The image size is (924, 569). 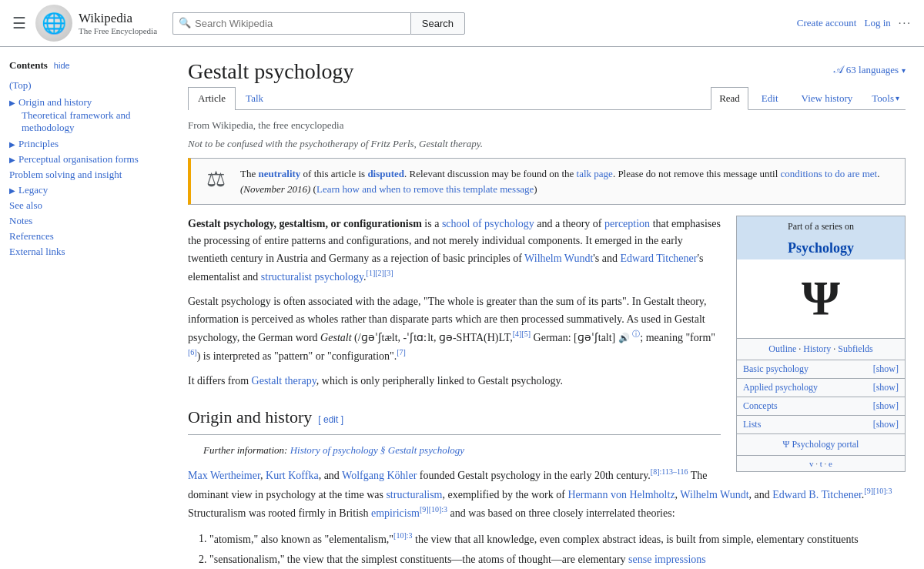 What do you see at coordinates (12, 145) in the screenshot?
I see `expand-principles-icon: ▶` at bounding box center [12, 145].